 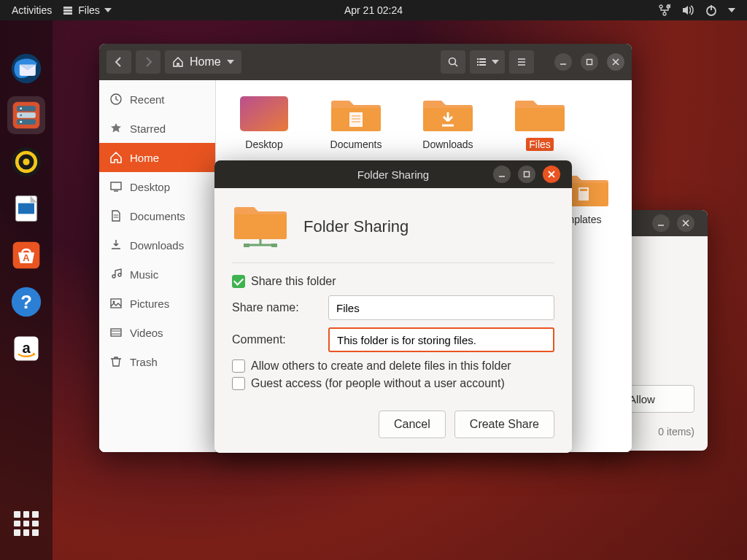 I want to click on system-menu-chevron-icon, so click(x=732, y=10).